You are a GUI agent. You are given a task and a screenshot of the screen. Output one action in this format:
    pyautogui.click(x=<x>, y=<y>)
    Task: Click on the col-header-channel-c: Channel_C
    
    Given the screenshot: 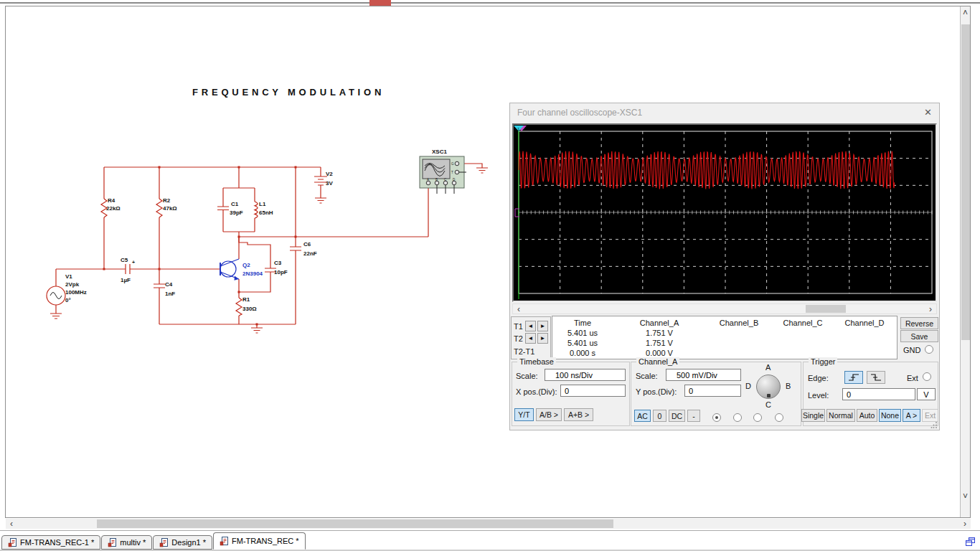 What is the action you would take?
    pyautogui.click(x=803, y=323)
    